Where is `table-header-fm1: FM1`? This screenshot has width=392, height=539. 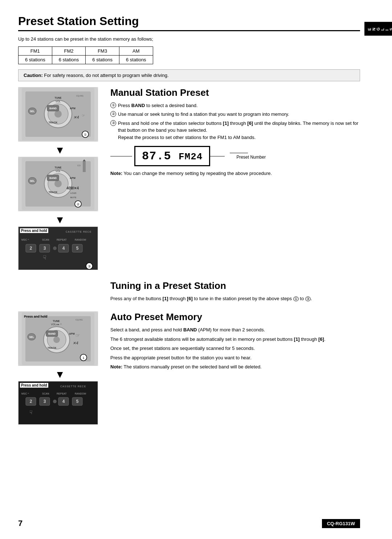
table-header-fm1: FM1 is located at coordinates (36, 51).